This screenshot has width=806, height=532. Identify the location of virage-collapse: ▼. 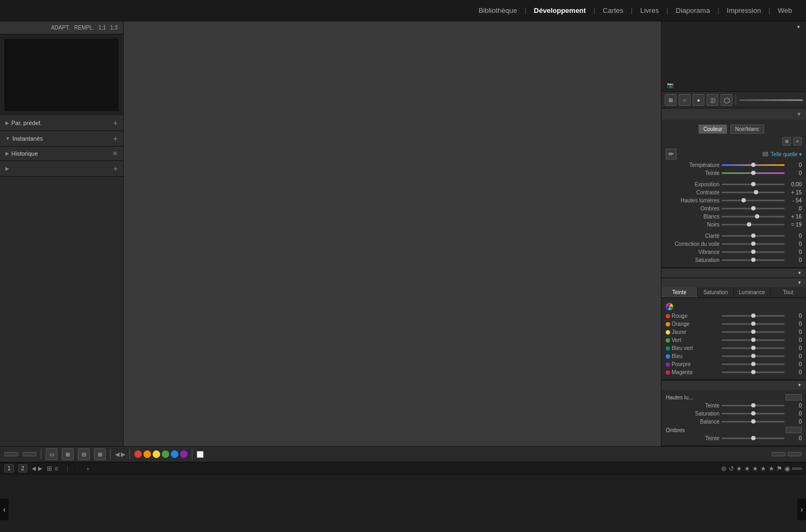
(800, 385).